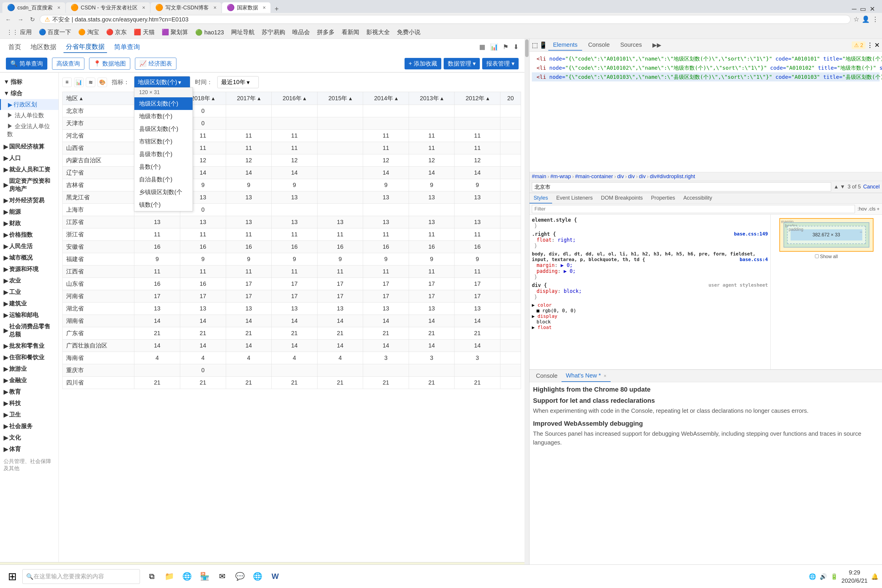 This screenshot has height=588, width=882. What do you see at coordinates (527, 48) in the screenshot?
I see `scroll-thumb` at bounding box center [527, 48].